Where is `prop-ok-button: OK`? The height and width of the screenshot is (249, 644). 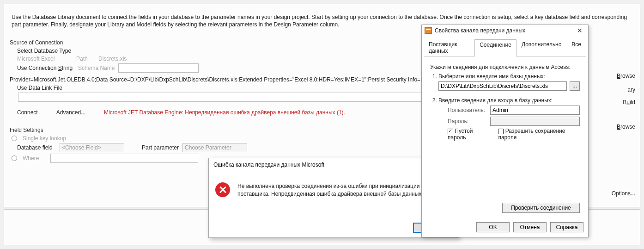 prop-ok-button: OK is located at coordinates (493, 227).